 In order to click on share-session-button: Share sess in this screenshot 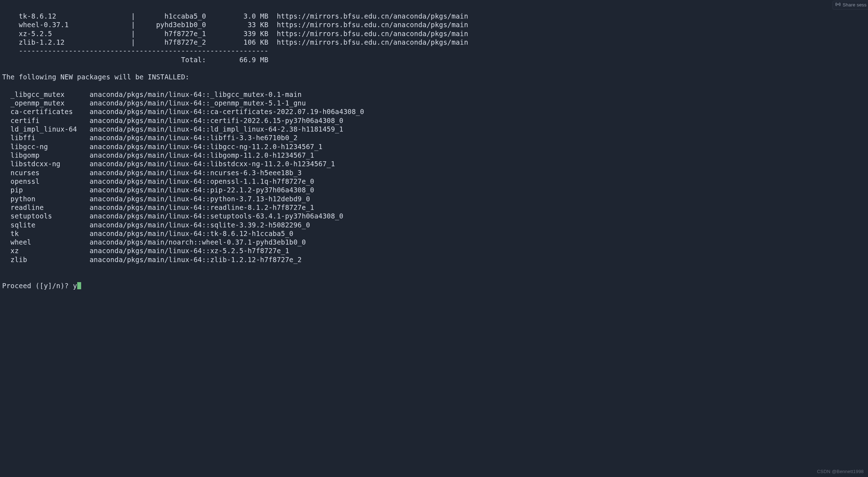, I will do `click(850, 5)`.